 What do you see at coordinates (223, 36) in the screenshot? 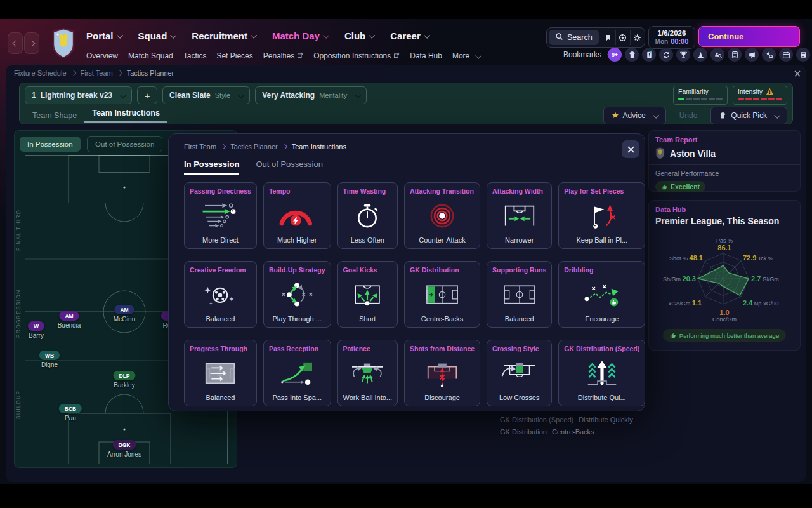
I see `nav-recruitment: Recruitment` at bounding box center [223, 36].